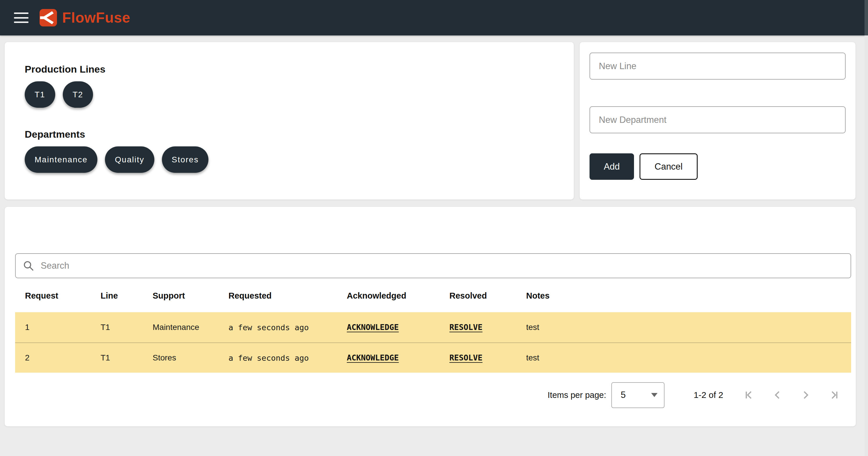 The image size is (868, 456). I want to click on cancel-button: Cancel, so click(669, 166).